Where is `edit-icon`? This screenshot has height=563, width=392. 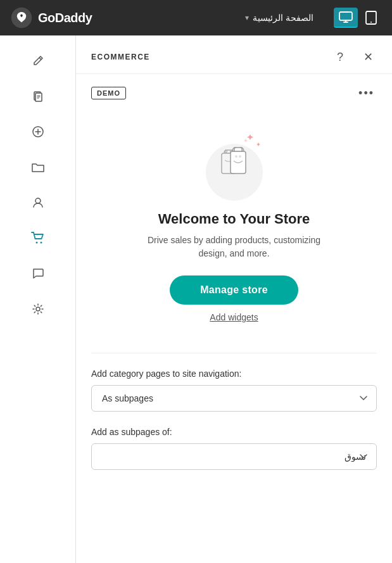 edit-icon is located at coordinates (38, 61).